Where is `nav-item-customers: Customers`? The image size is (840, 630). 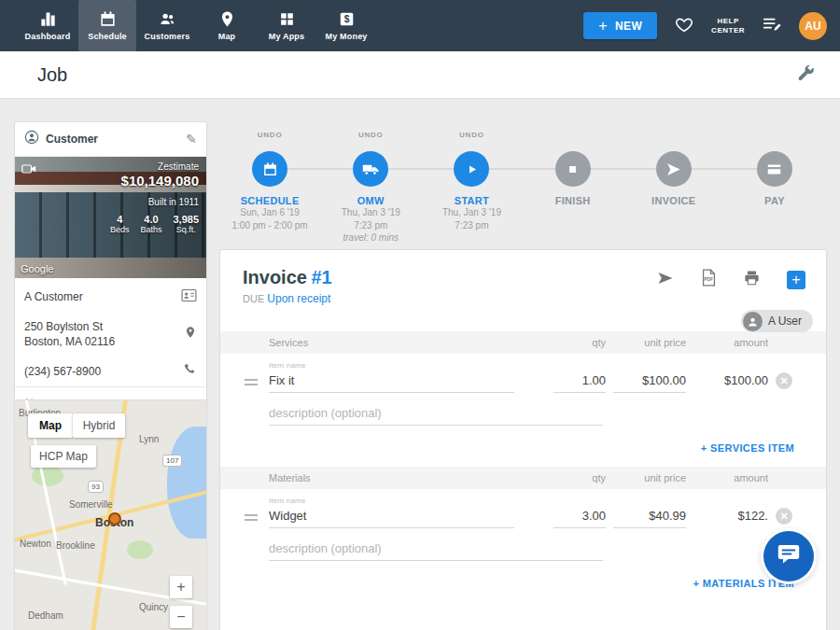 nav-item-customers: Customers is located at coordinates (167, 26).